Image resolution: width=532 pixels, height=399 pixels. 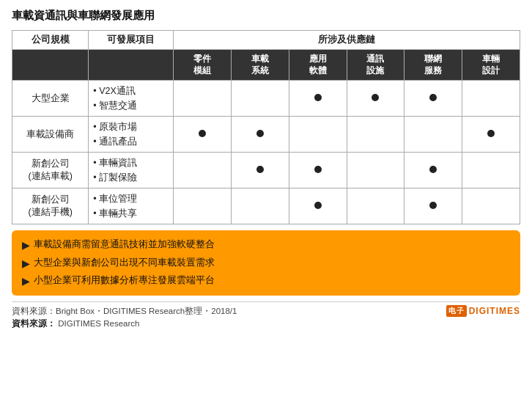 What do you see at coordinates (51, 207) in the screenshot?
I see `company-cell: 新創公司(連結手機)` at bounding box center [51, 207].